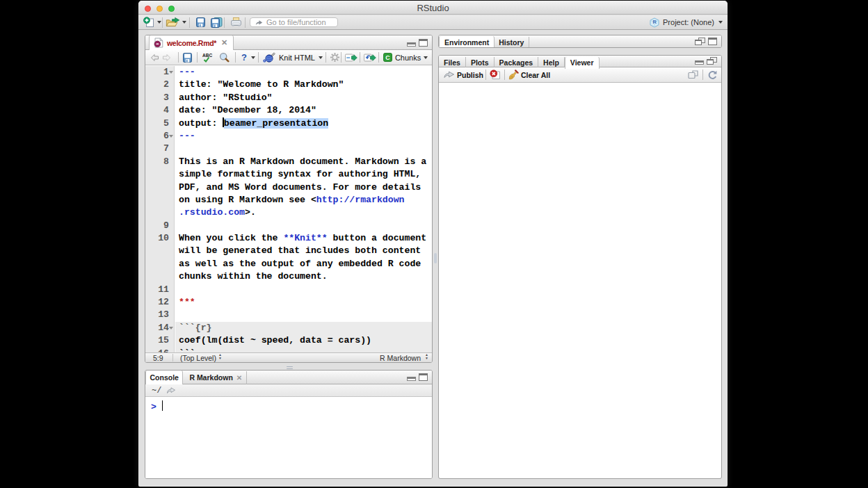 This screenshot has height=488, width=868. I want to click on svg-text: C, so click(388, 58).